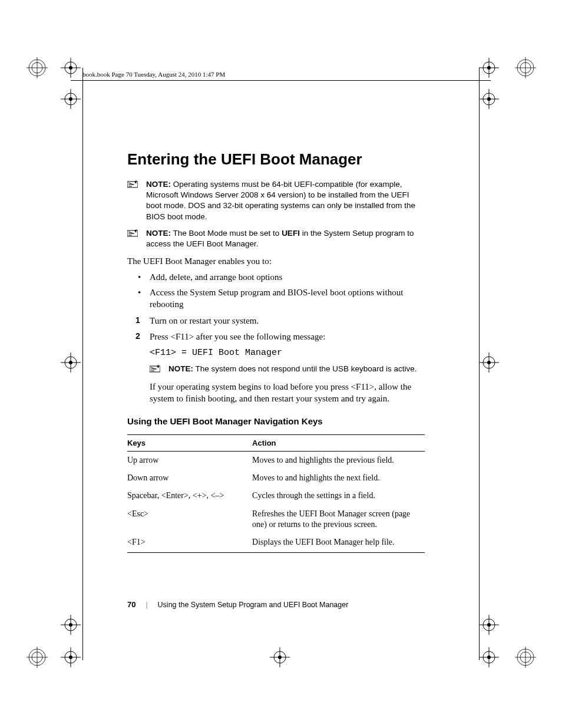 This screenshot has width=562, height=728. I want to click on section-heading: Using the UEFI Boot Manager Navigation K…, so click(276, 421).